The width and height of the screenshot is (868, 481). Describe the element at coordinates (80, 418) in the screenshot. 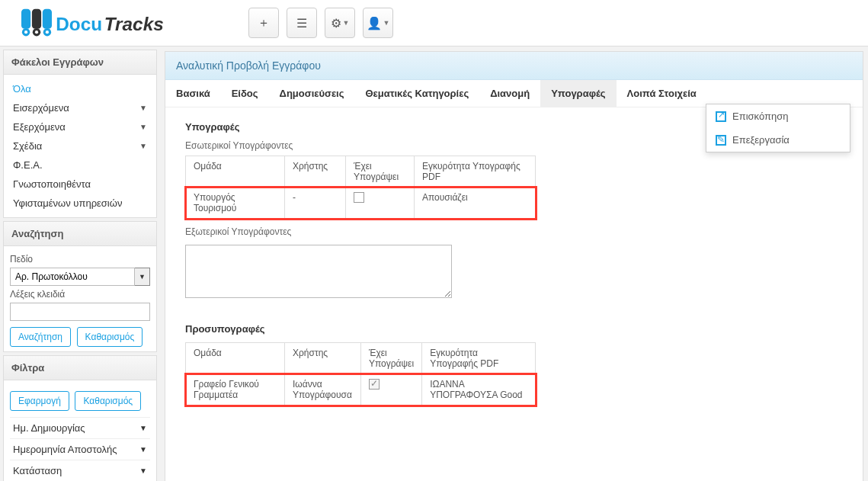

I see `filters-panel: Φίλτρα Εφαρμογή Καθαρισμός Ημ. Δημιουργί…` at that location.